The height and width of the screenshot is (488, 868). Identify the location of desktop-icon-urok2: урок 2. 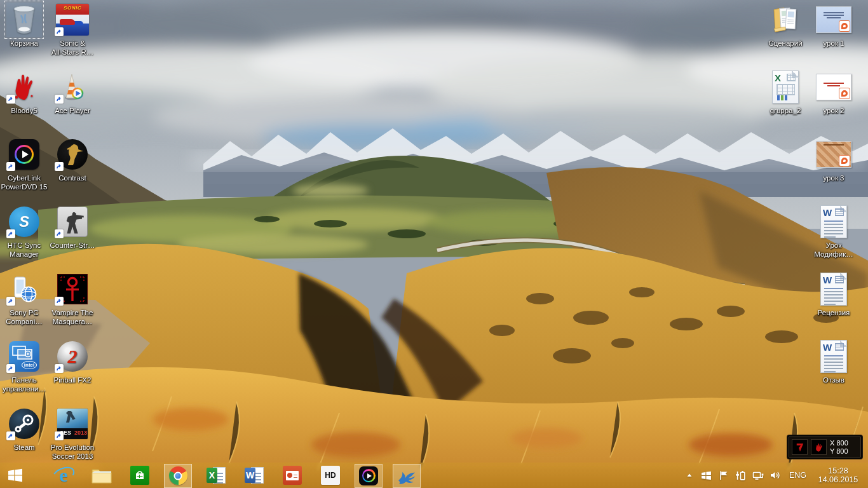
(834, 104).